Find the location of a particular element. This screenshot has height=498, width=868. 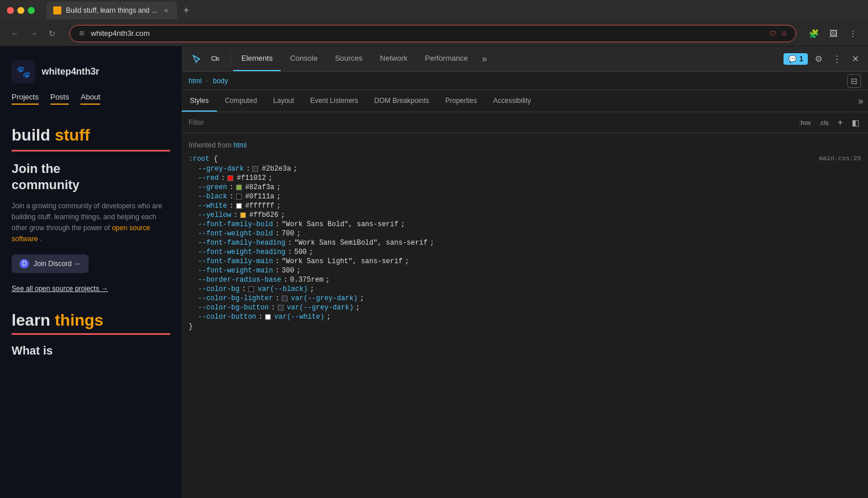

reload-button: ↻ is located at coordinates (52, 34).